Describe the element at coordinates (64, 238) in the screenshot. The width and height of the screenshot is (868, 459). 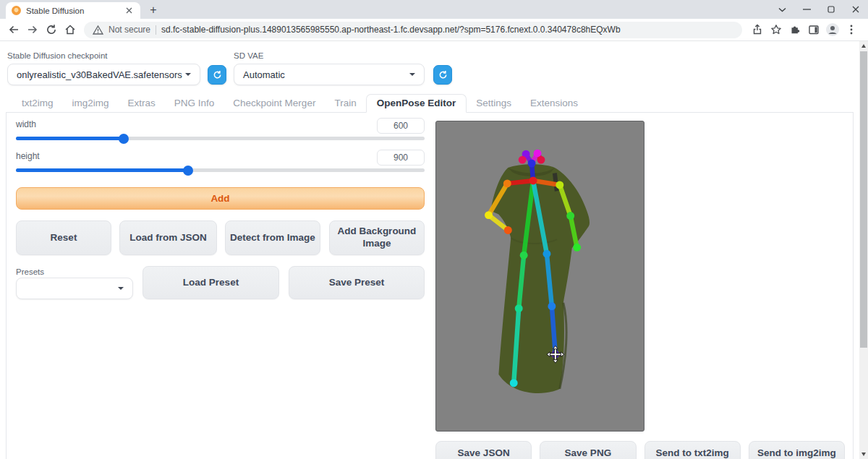
I see `reset-button: Reset` at that location.